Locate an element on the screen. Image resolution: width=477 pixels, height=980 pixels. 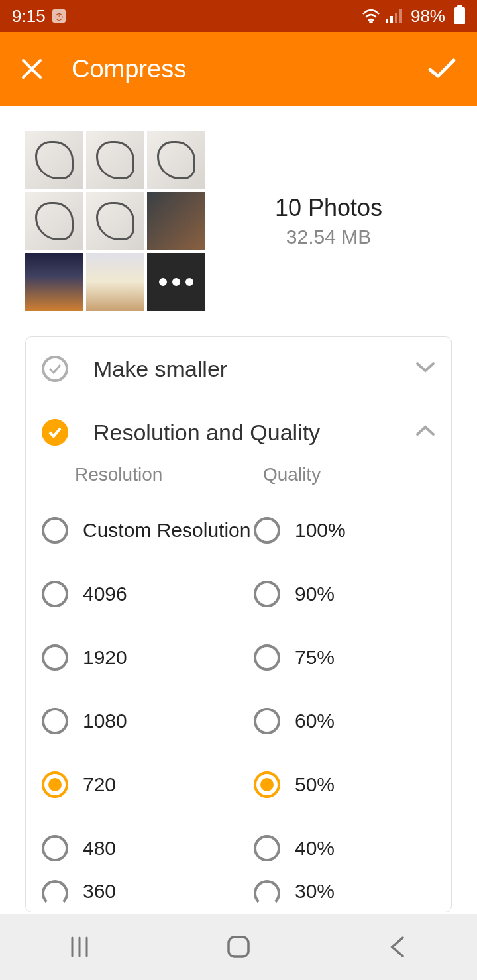
home-button is located at coordinates (238, 947).